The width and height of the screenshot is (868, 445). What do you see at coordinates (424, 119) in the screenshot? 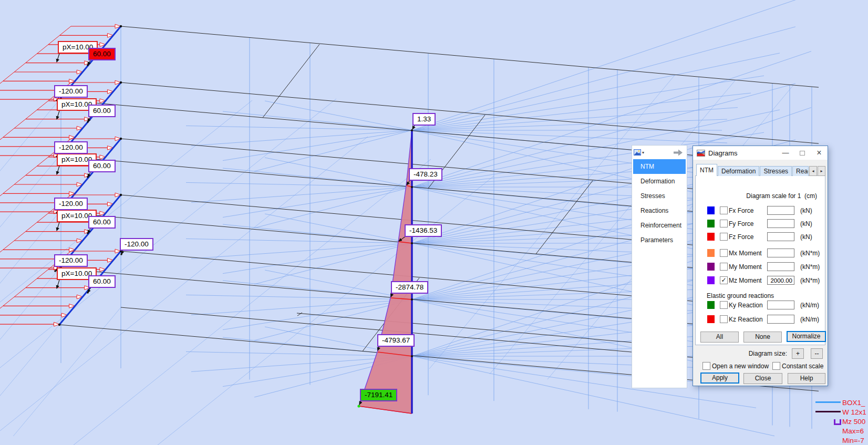
I see `moment-value-label: 1.33` at bounding box center [424, 119].